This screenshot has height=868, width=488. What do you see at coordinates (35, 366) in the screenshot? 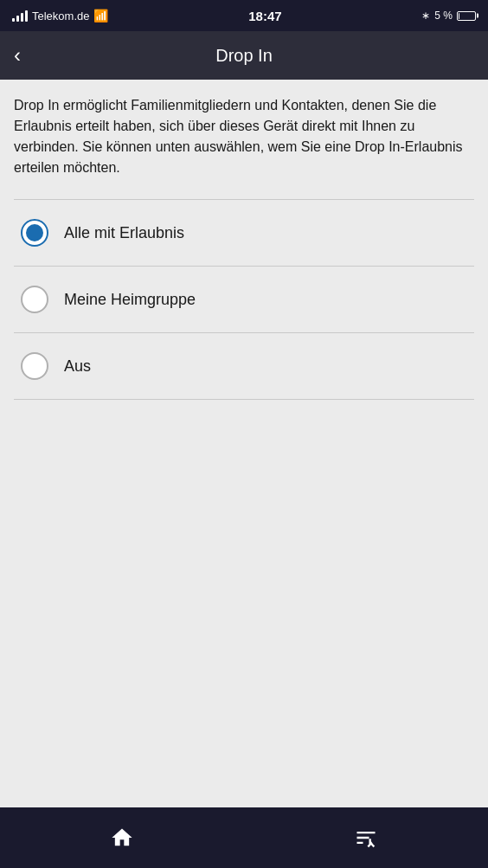
I see `radio-aus` at bounding box center [35, 366].